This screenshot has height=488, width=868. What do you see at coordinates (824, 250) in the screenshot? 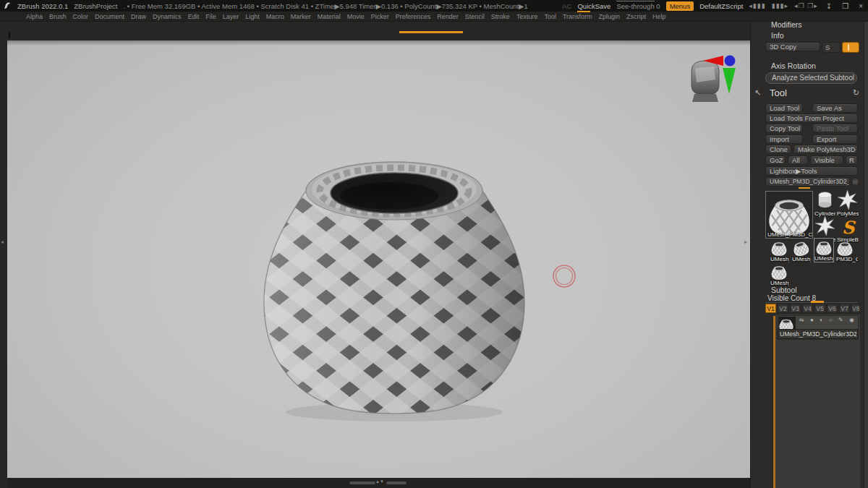
I see `tool-thumb-umesh-3-selected: UMesh_` at bounding box center [824, 250].